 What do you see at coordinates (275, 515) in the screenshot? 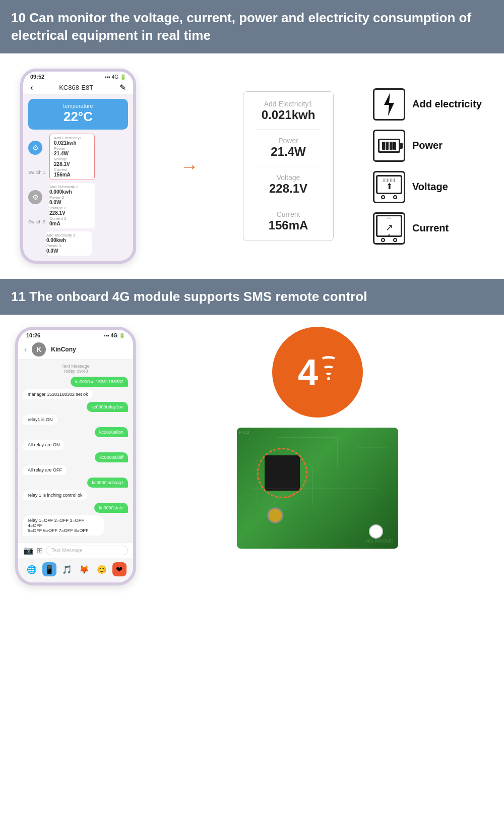
I see `pcb-connector` at bounding box center [275, 515].